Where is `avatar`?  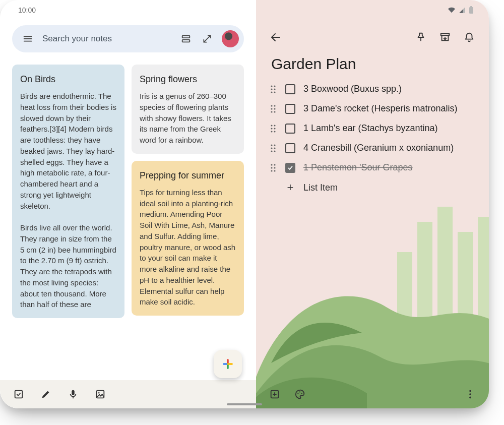
avatar is located at coordinates (230, 39).